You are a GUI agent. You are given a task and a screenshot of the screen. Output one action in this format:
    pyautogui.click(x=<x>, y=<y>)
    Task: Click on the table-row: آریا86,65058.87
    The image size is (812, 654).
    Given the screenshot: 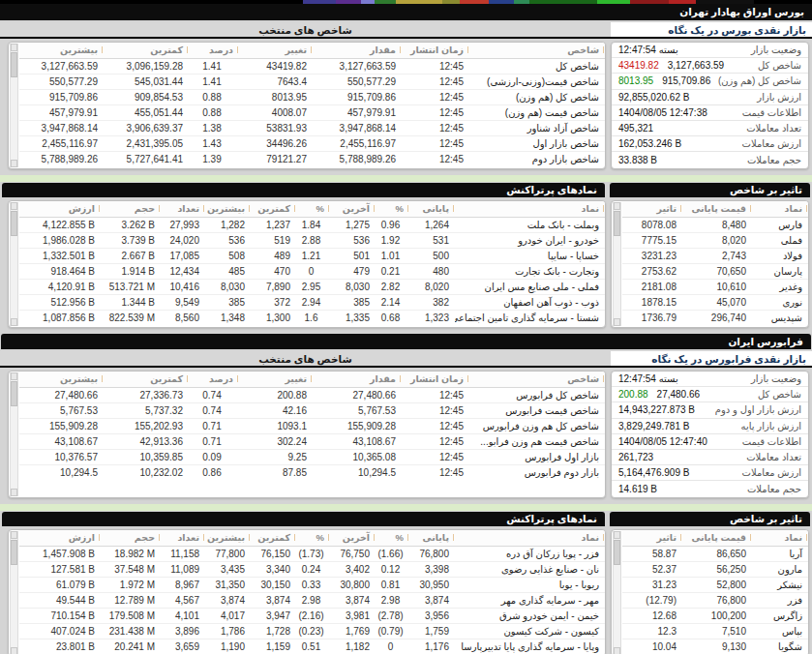 What is the action you would take?
    pyautogui.click(x=715, y=553)
    